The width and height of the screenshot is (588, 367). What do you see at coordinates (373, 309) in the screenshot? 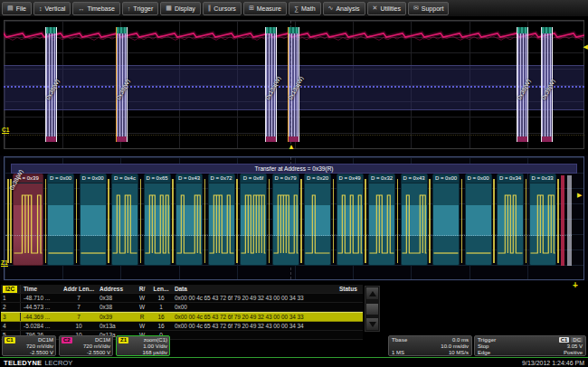
I see `scrollbar-thumb` at bounding box center [373, 309].